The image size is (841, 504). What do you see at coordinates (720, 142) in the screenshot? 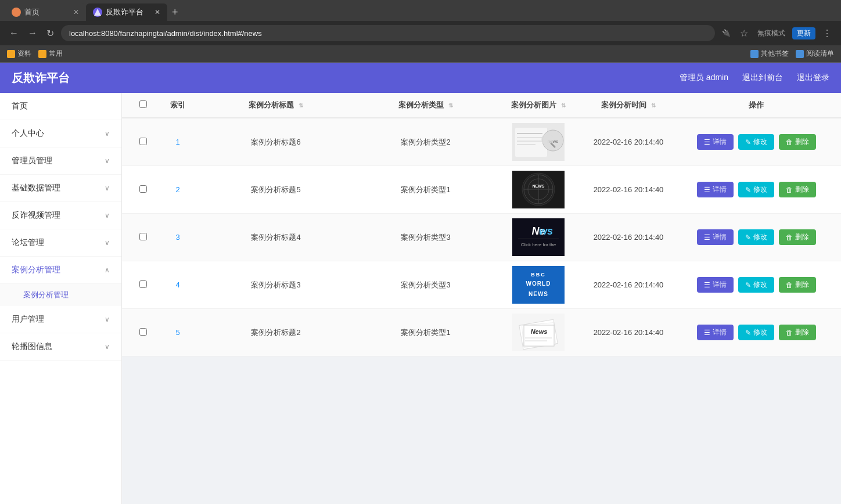
I see `row1-detail-label: 详情` at bounding box center [720, 142].